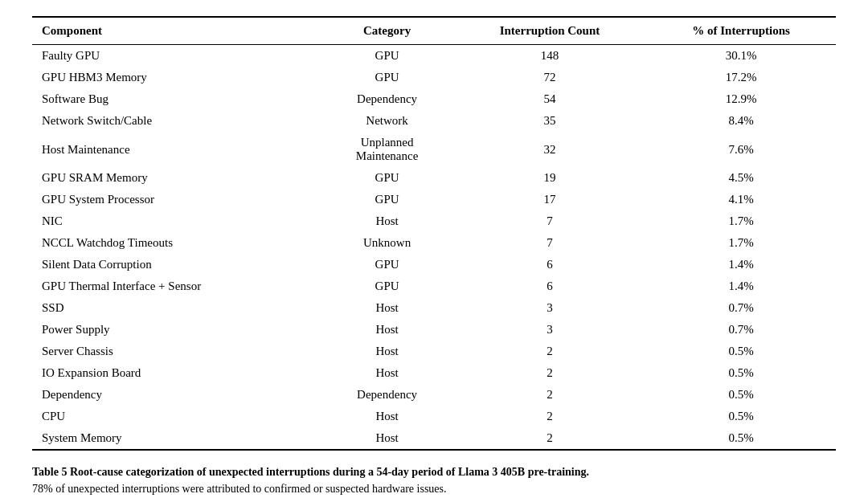 This screenshot has height=502, width=868. I want to click on cell-percent: 12.9%, so click(741, 100).